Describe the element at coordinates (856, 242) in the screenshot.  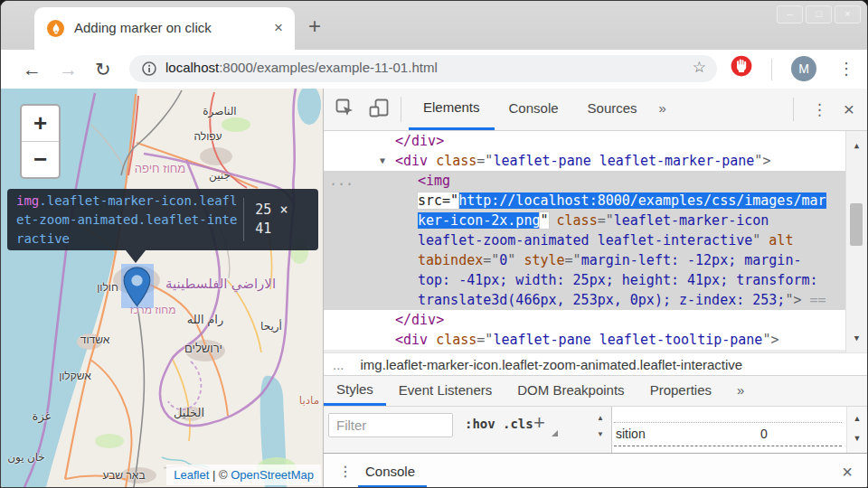
I see `elements-scrollbar: ▲ ▼` at that location.